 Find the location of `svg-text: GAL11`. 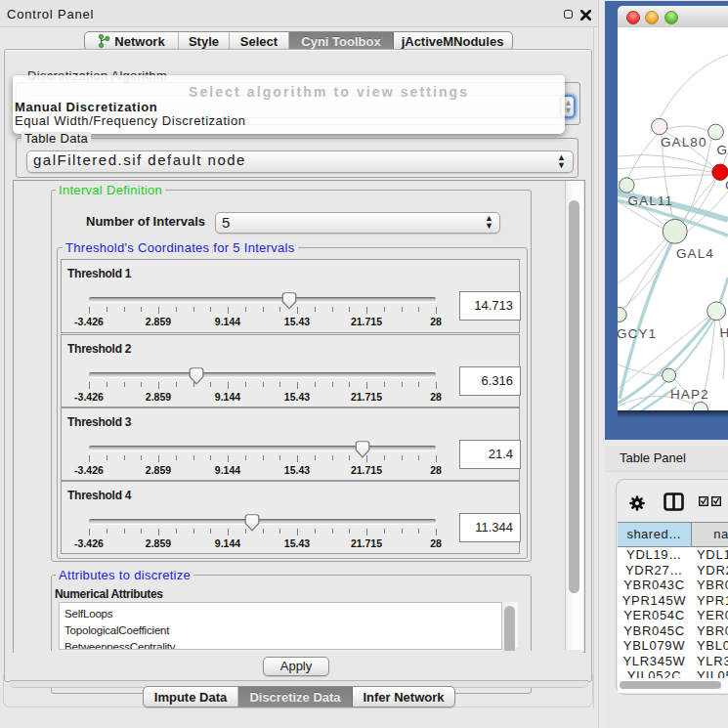

svg-text: GAL11 is located at coordinates (651, 201).